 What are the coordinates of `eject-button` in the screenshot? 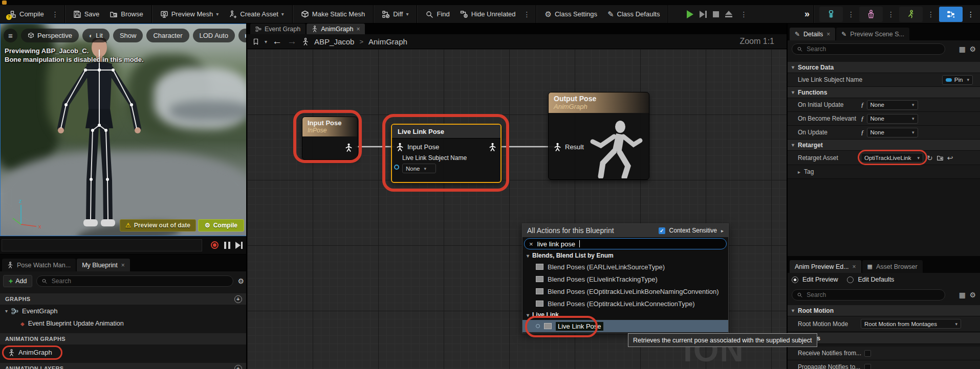 It's located at (729, 14).